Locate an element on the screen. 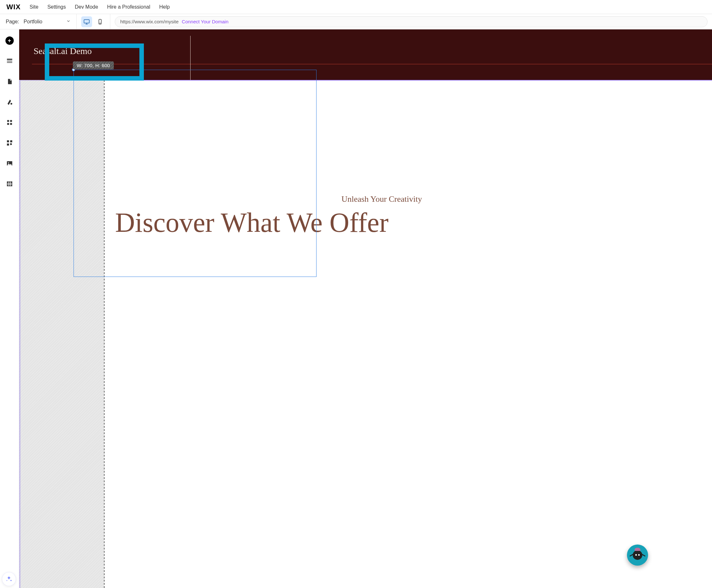  page-selector: Page: Portfolio is located at coordinates (39, 22).